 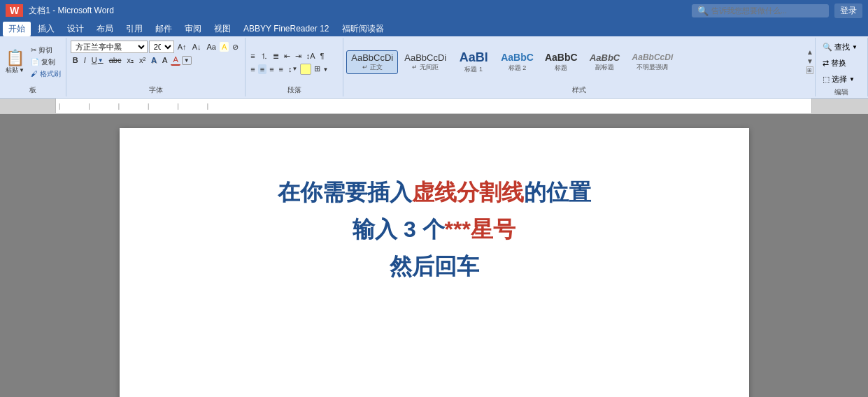 I want to click on numbering-button: ⒈, so click(x=264, y=56).